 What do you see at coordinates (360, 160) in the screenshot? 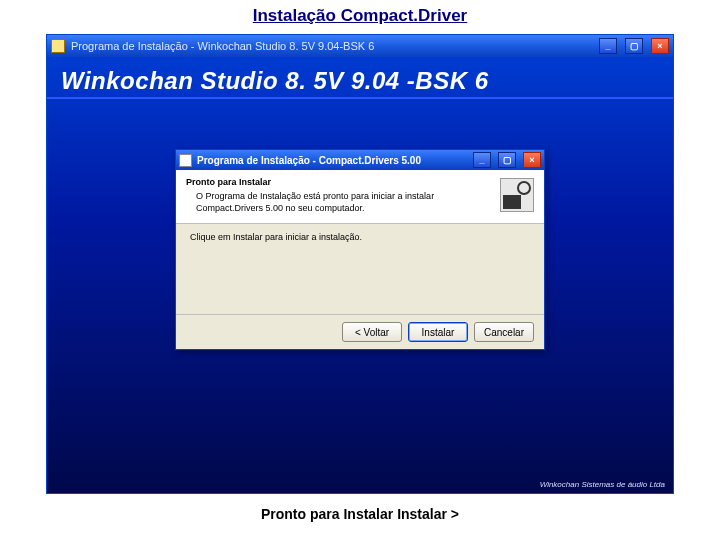
I see `dialog-titlebar: Programa de Instalação - Compact.Drivers…` at bounding box center [360, 160].